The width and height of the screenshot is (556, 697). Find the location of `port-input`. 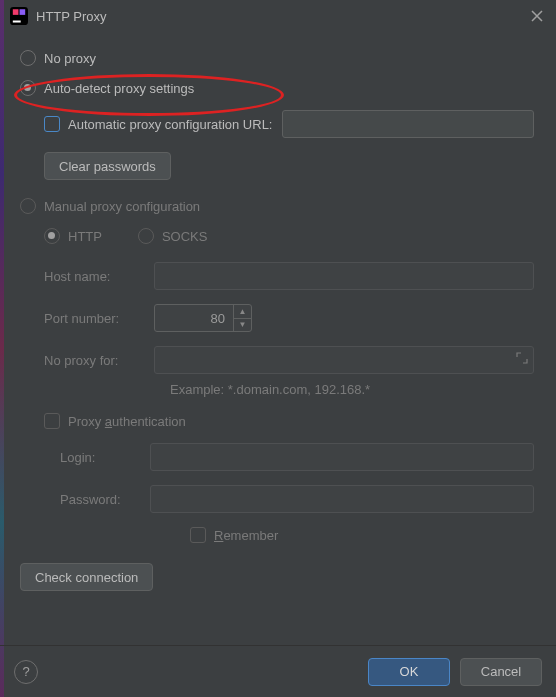

port-input is located at coordinates (194, 318).